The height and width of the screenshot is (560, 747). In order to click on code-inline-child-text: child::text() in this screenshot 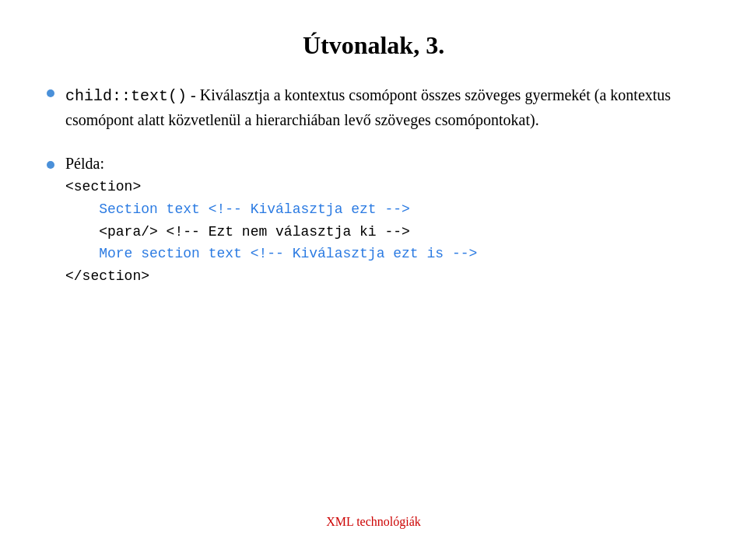, I will do `click(126, 96)`.